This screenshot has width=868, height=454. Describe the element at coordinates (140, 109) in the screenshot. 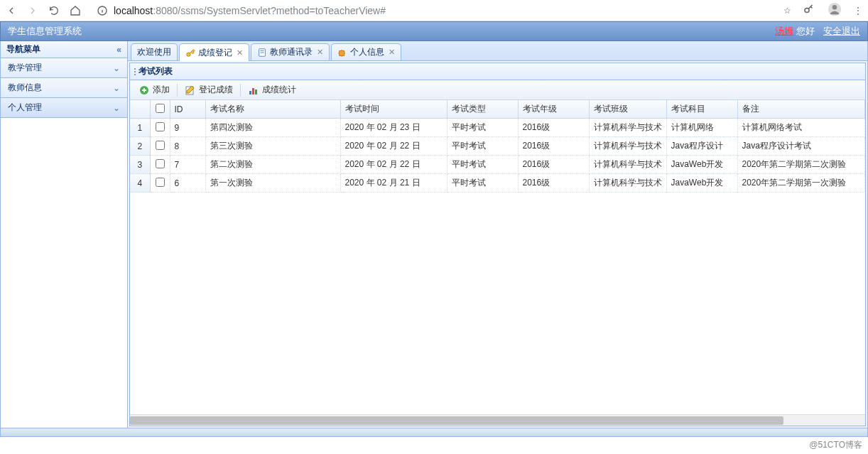

I see `rownum-header` at that location.